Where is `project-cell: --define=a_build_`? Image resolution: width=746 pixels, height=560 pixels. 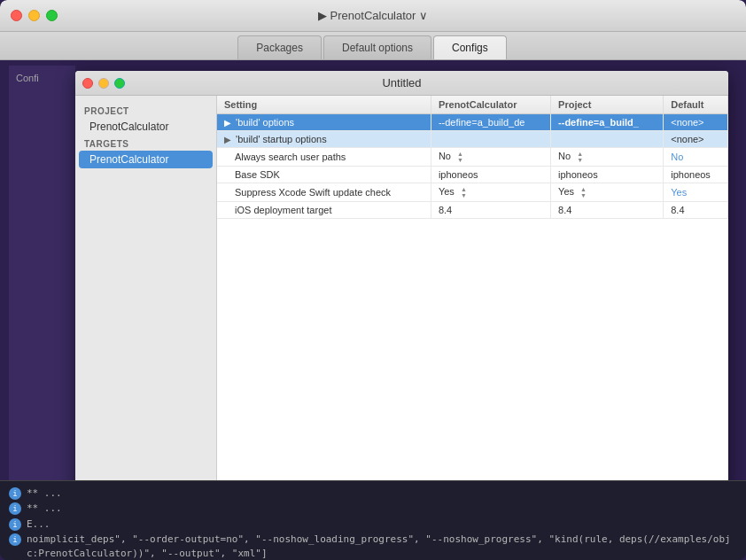 project-cell: --define=a_build_ is located at coordinates (608, 122).